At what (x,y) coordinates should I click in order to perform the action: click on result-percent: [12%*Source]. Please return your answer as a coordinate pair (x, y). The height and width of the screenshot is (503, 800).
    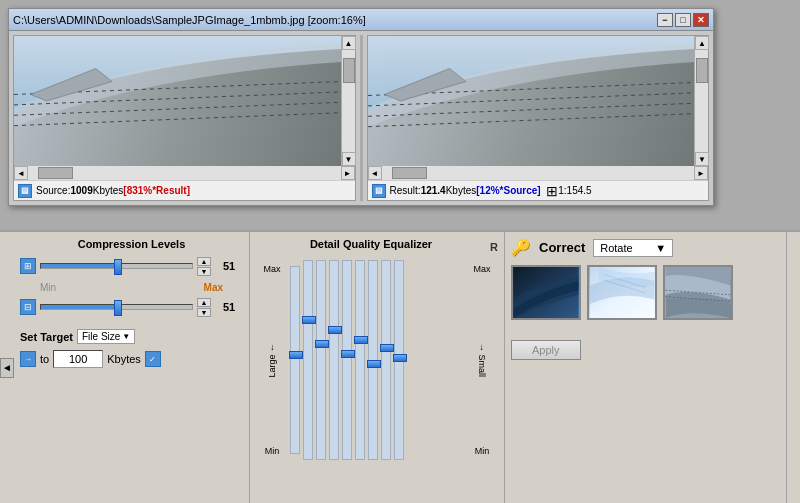
    Looking at the image, I should click on (508, 190).